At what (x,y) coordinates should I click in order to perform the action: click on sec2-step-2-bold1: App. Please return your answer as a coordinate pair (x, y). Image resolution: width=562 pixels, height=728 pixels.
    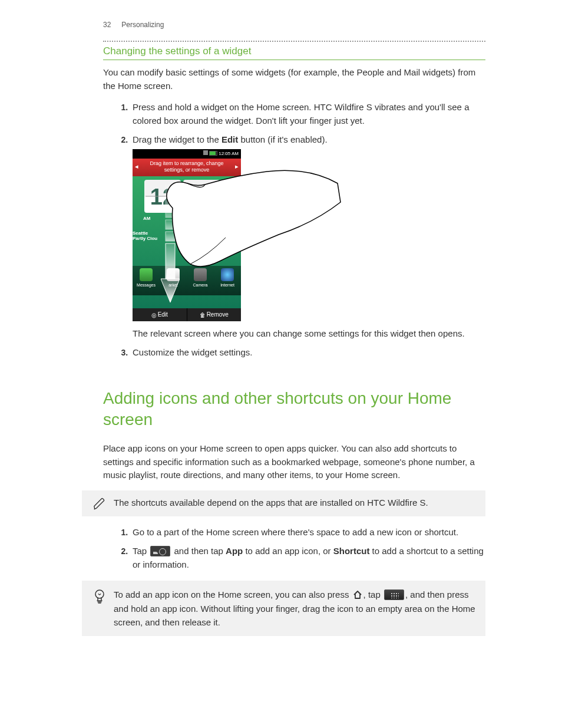
    Looking at the image, I should click on (234, 551).